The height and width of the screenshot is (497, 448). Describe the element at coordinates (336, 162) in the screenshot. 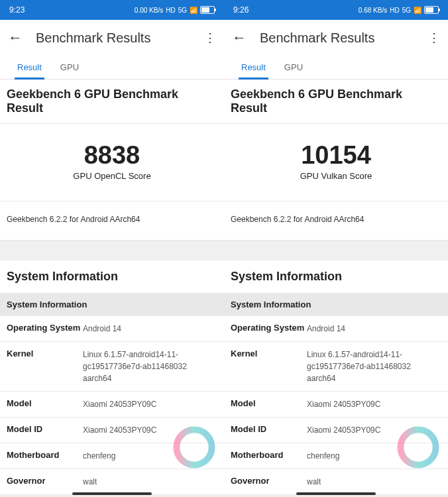

I see `score-section: 10154 GPU Vulkan Score` at that location.